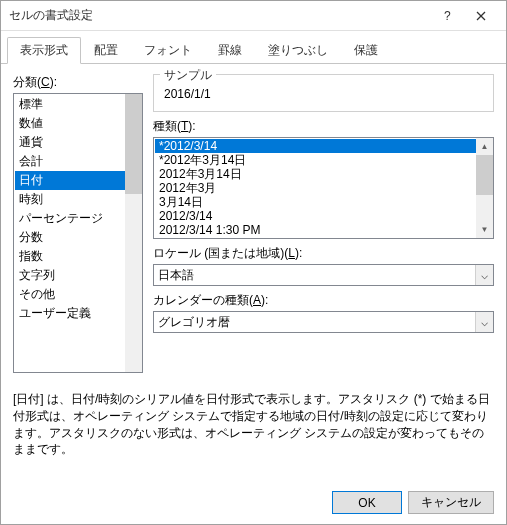 The width and height of the screenshot is (507, 525). What do you see at coordinates (78, 142) in the screenshot?
I see `list-item: 通貨` at bounding box center [78, 142].